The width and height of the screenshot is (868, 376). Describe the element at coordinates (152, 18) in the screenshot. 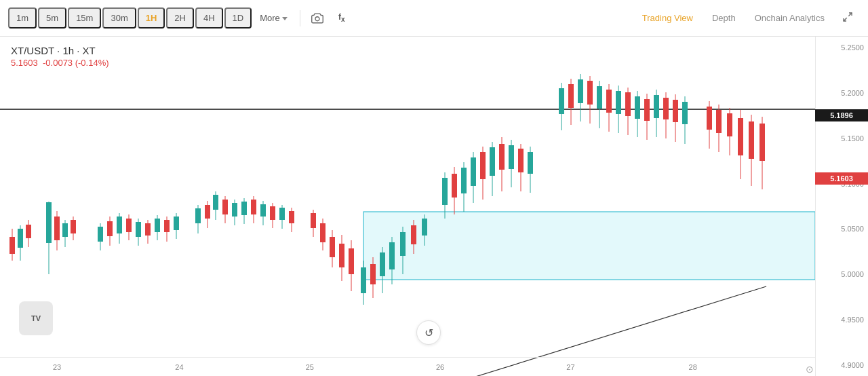

I see `tf-1h: 1H` at that location.